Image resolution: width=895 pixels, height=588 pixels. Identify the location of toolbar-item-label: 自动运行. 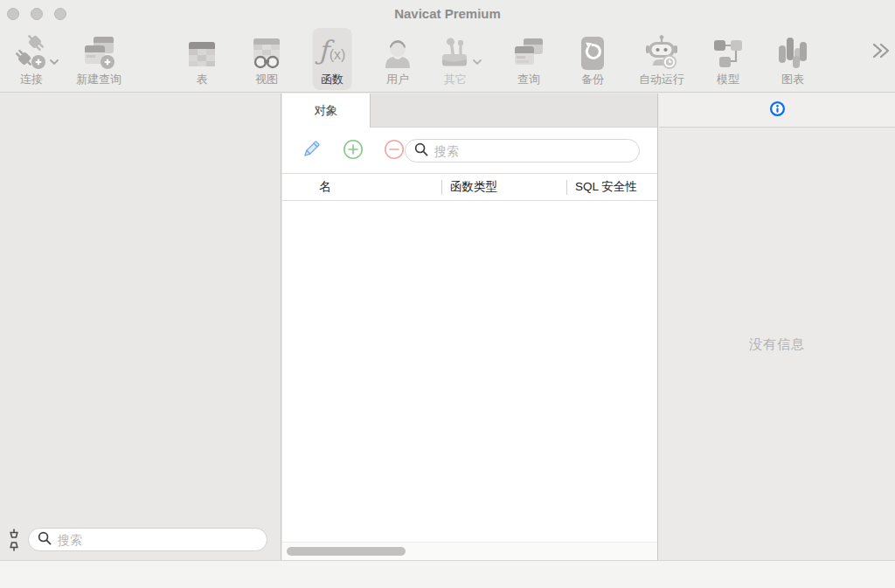
(662, 79).